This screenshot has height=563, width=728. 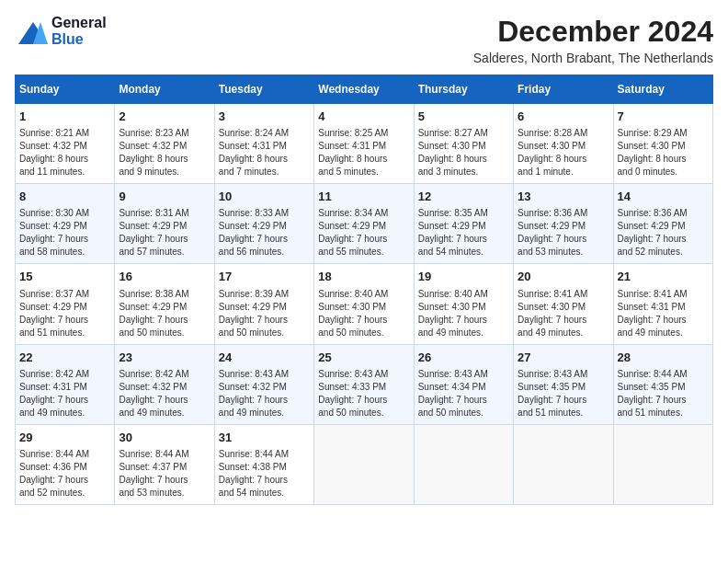 What do you see at coordinates (165, 90) in the screenshot?
I see `calendar-header-monday: Monday` at bounding box center [165, 90].